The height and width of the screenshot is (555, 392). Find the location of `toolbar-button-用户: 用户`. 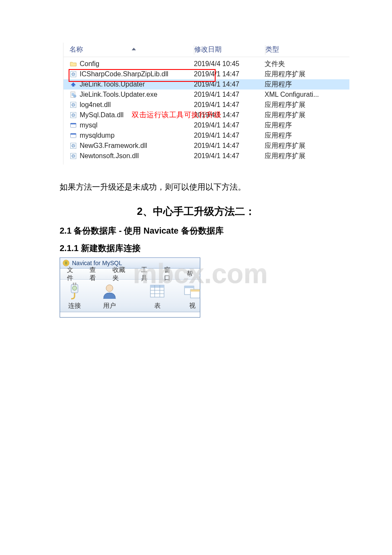

toolbar-button-用户: 用户 is located at coordinates (110, 296).